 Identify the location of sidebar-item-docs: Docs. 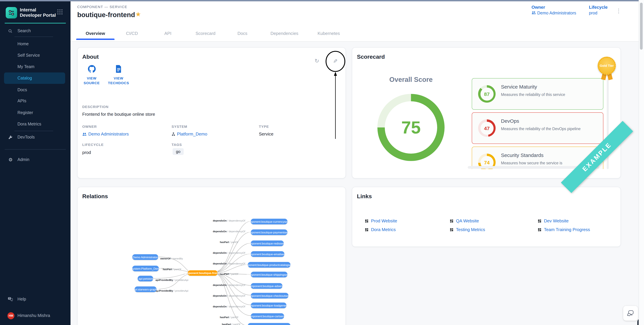
(35, 90).